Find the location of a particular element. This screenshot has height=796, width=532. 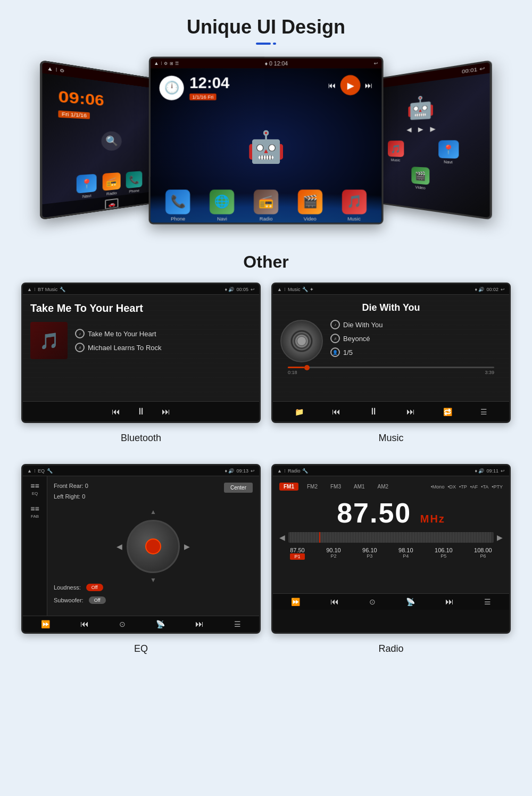

front-rear-row: Front Rear: 0 is located at coordinates (75, 486).